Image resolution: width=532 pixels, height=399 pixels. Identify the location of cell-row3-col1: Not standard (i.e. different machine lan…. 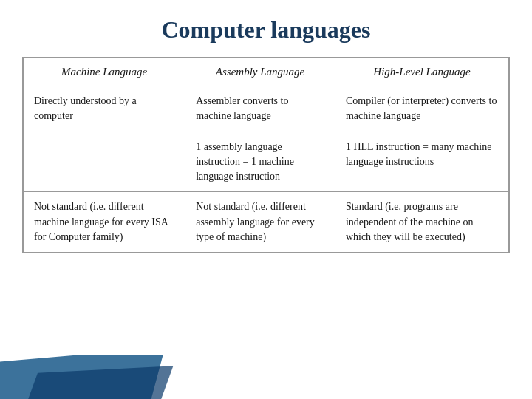
(105, 222).